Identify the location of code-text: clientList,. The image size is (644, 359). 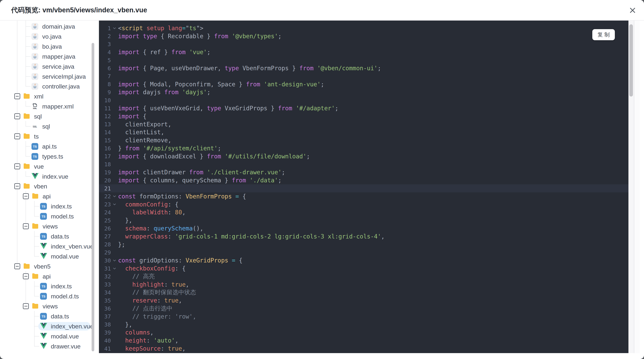
(141, 132).